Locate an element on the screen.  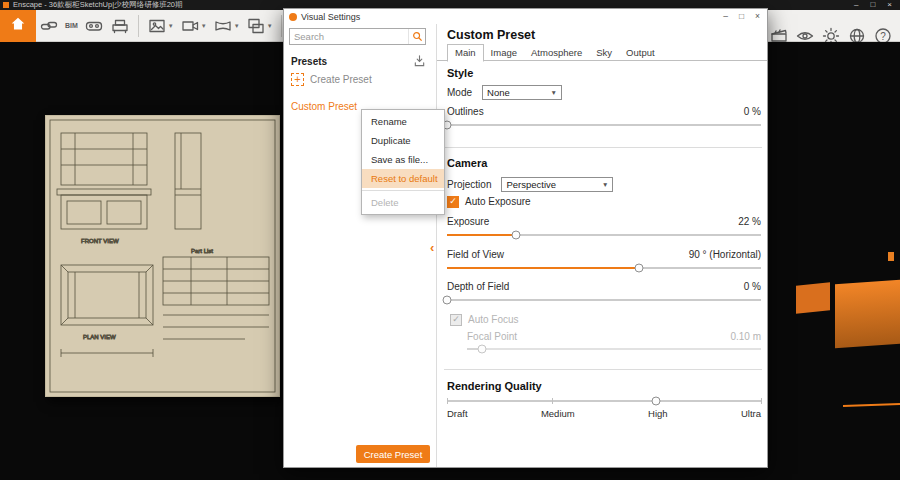
fov-slider is located at coordinates (604, 268).